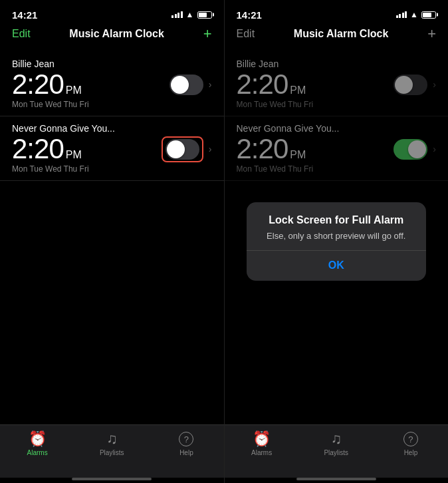 The width and height of the screenshot is (448, 483). I want to click on tab-alarms-label-left: Alarms, so click(37, 452).